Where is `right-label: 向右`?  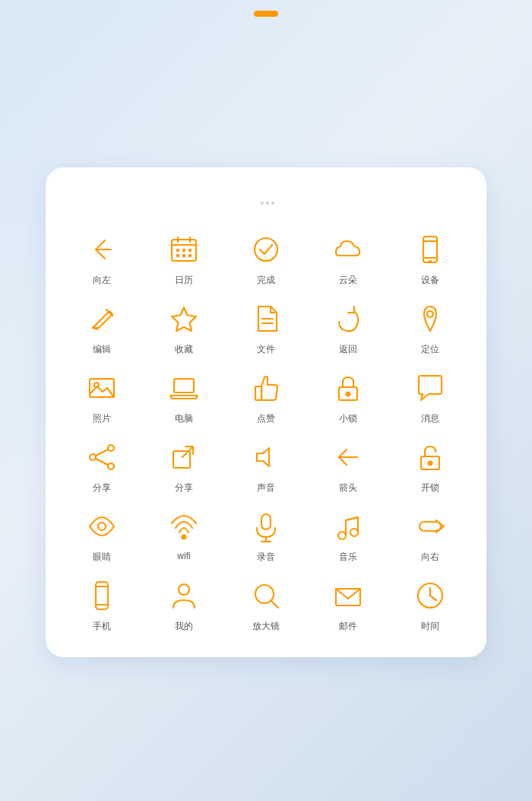
right-label: 向右 is located at coordinates (430, 557).